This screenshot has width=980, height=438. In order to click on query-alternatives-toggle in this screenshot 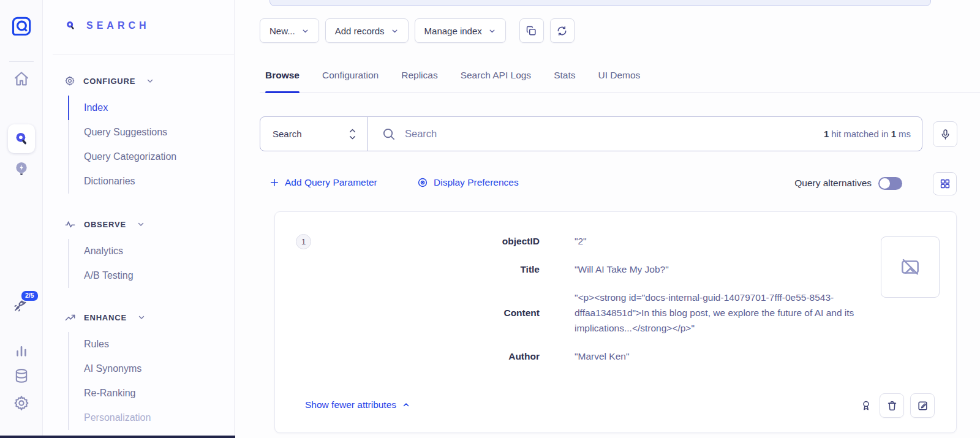, I will do `click(891, 184)`.